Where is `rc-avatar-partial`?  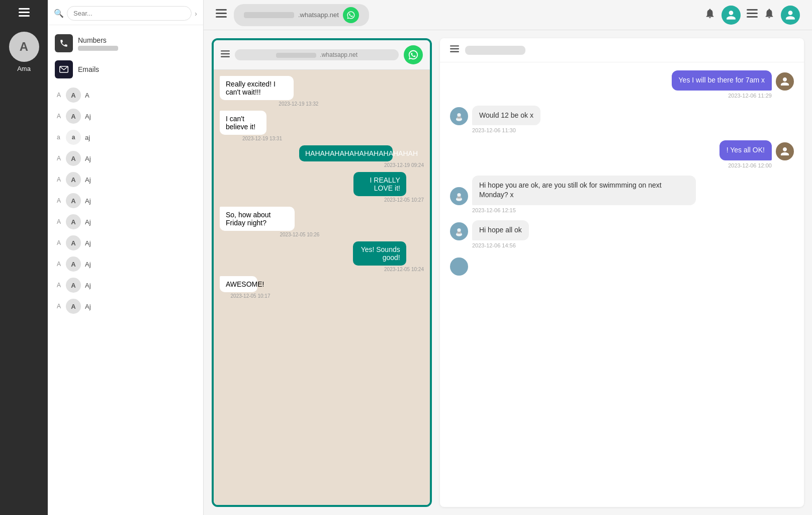 rc-avatar-partial is located at coordinates (459, 267).